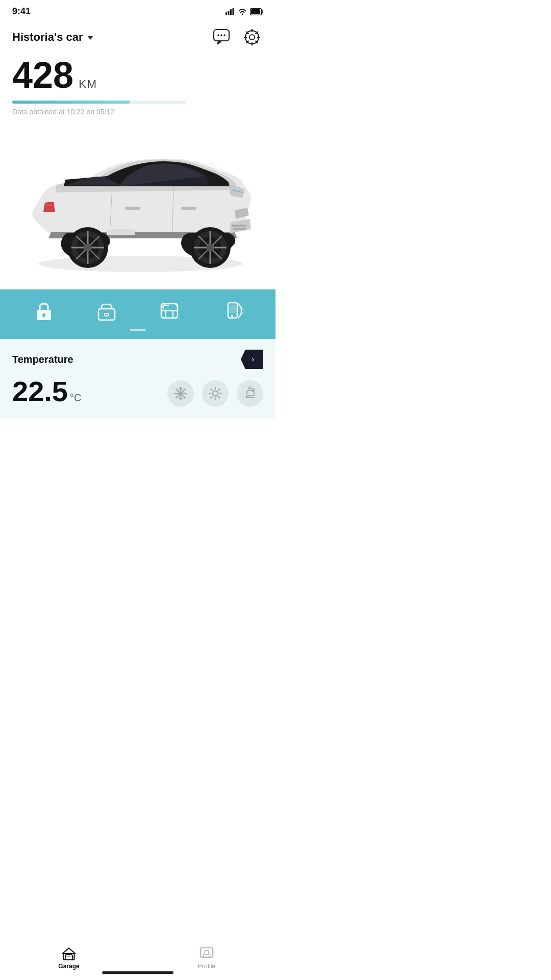 This screenshot has height=980, width=551. Describe the element at coordinates (138, 311) in the screenshot. I see `control-icons-row` at that location.